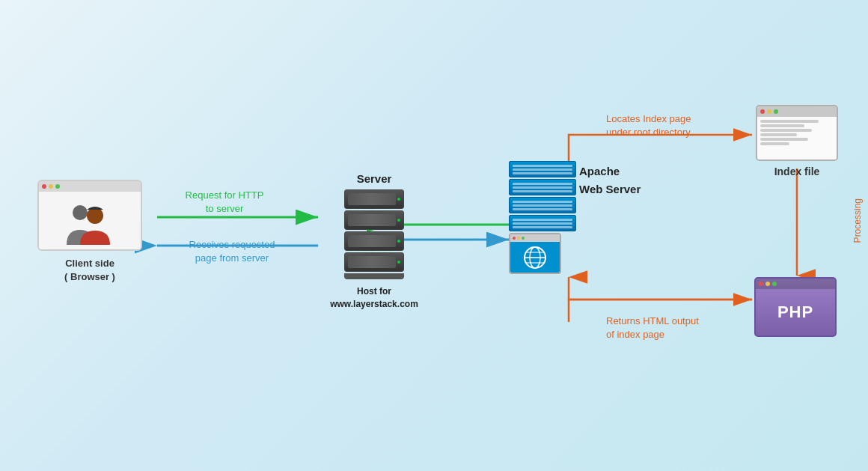  What do you see at coordinates (776, 112) in the screenshot?
I see `file-dot-green` at bounding box center [776, 112].